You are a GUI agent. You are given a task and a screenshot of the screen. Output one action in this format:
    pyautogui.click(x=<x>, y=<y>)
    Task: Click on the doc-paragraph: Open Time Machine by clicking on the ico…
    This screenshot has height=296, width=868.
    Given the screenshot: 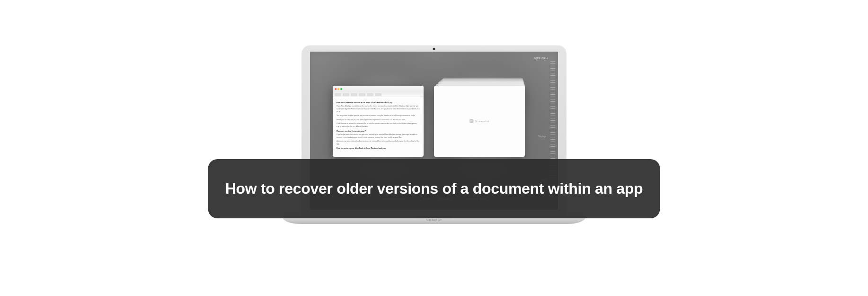 What is the action you would take?
    pyautogui.click(x=378, y=109)
    